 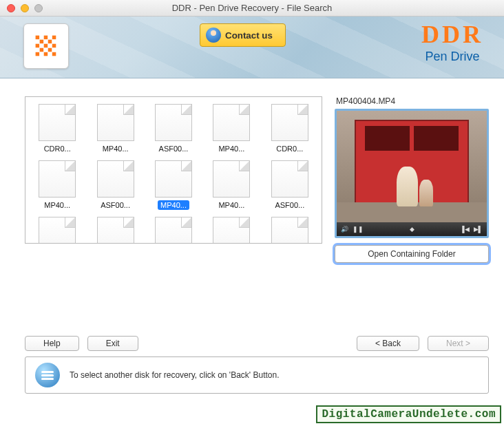 What do you see at coordinates (252, 8) in the screenshot?
I see `window-title: DDR - Pen Drive Recovery - File Search` at bounding box center [252, 8].